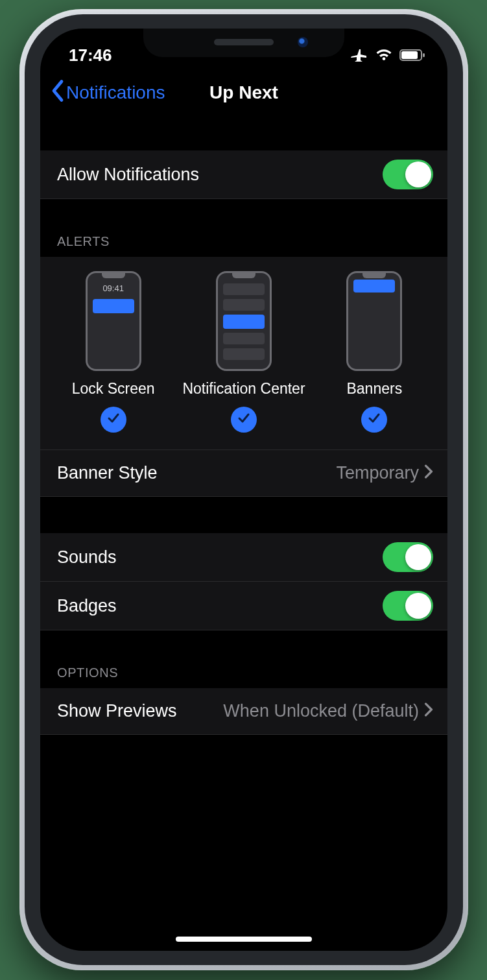  I want to click on banner-style-row: Banner Style Temporary, so click(244, 473).